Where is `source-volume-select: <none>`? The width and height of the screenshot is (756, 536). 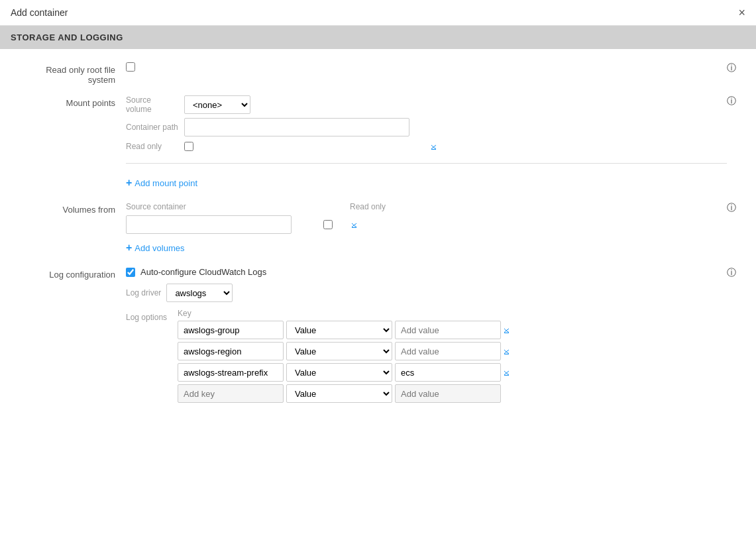 source-volume-select: <none> is located at coordinates (217, 105).